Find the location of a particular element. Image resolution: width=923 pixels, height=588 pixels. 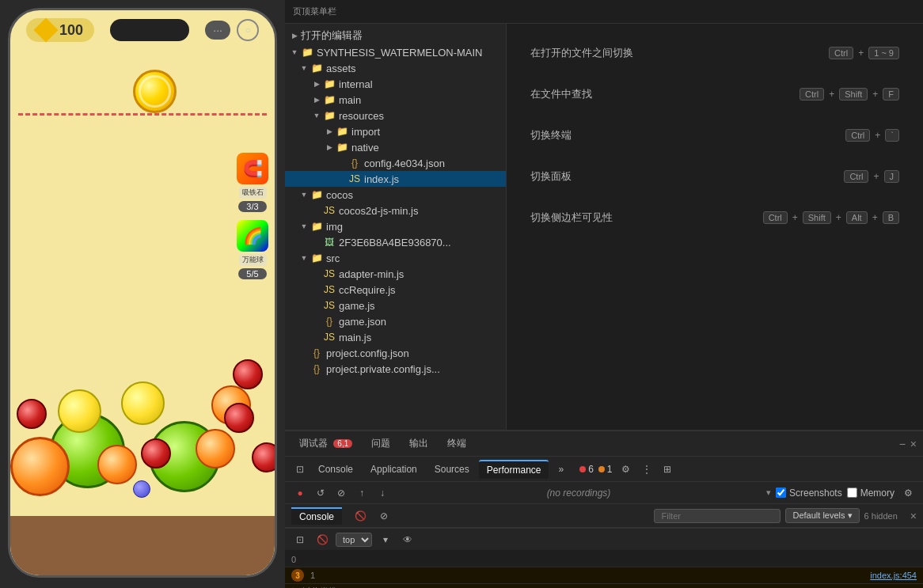

tree-internal: ▶ 📁 internal is located at coordinates (396, 84).